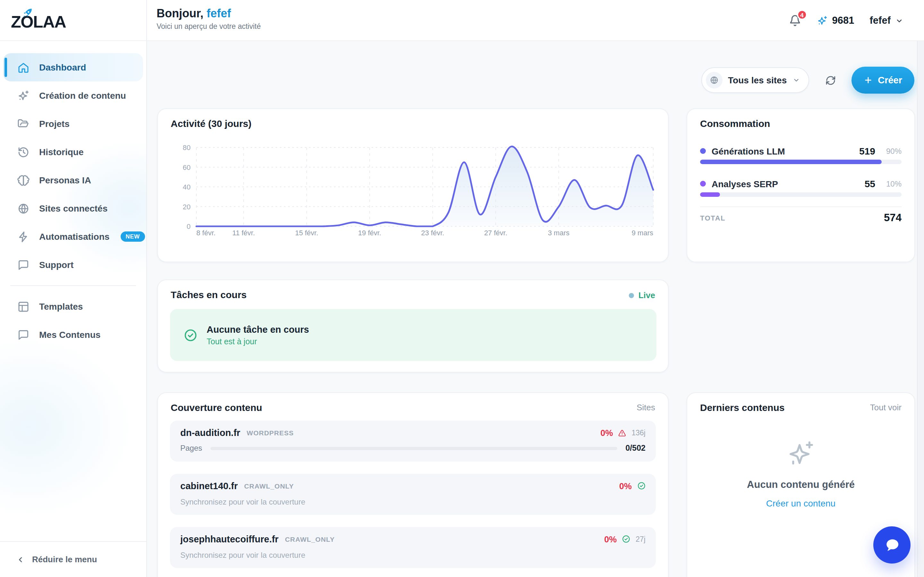 This screenshot has width=924, height=577. What do you see at coordinates (307, 233) in the screenshot?
I see `svg-text: 15 févr.` at bounding box center [307, 233].